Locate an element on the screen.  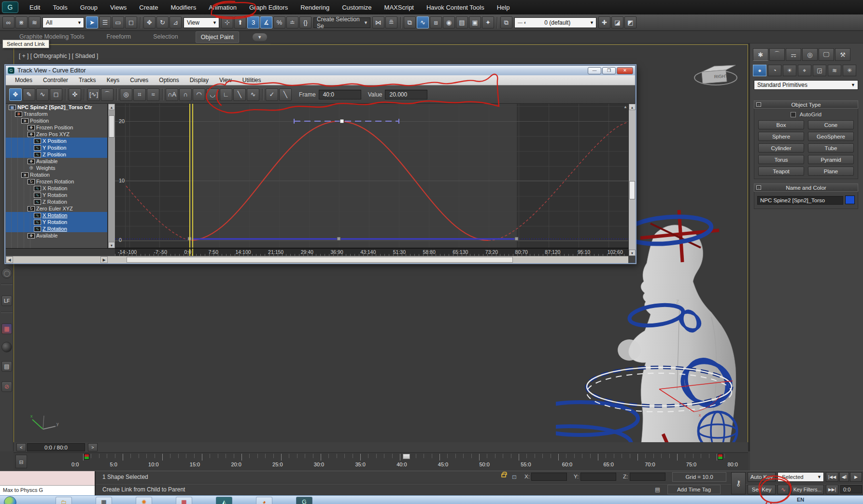
trackbar-ruler: 0:05:010:015:020:025:030:035:040:045:050… is located at coordinates (387, 462).